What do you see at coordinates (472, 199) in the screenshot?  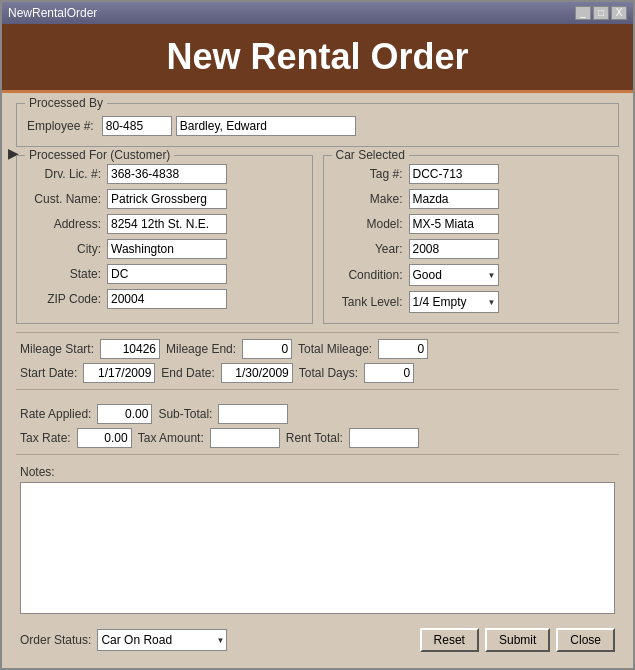 I see `make-row: Make:` at bounding box center [472, 199].